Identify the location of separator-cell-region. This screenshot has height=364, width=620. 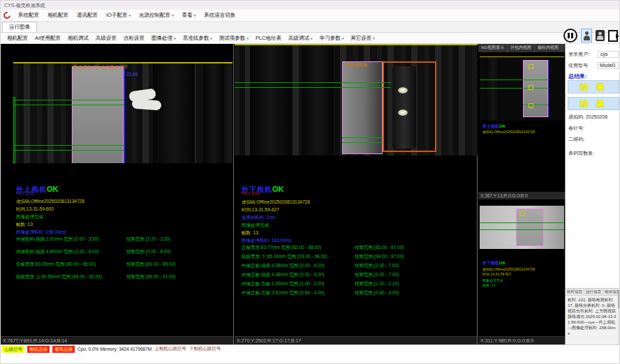
(362, 107).